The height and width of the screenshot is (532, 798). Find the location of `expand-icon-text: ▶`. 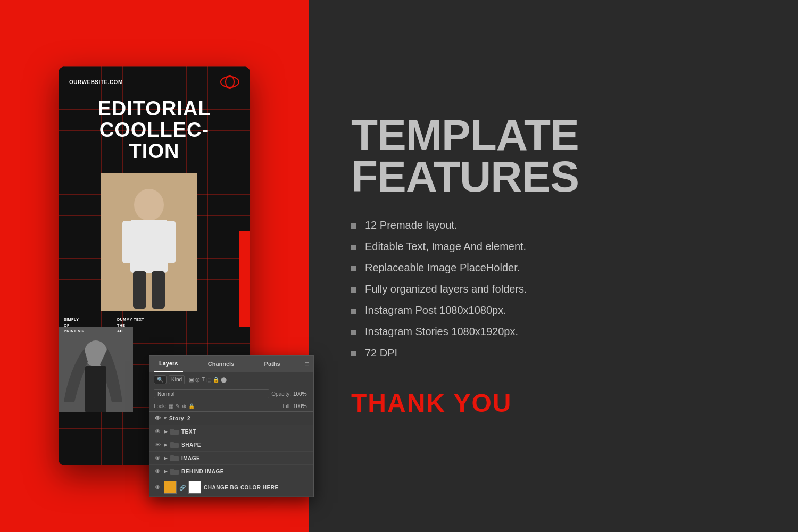

expand-icon-text: ▶ is located at coordinates (166, 431).